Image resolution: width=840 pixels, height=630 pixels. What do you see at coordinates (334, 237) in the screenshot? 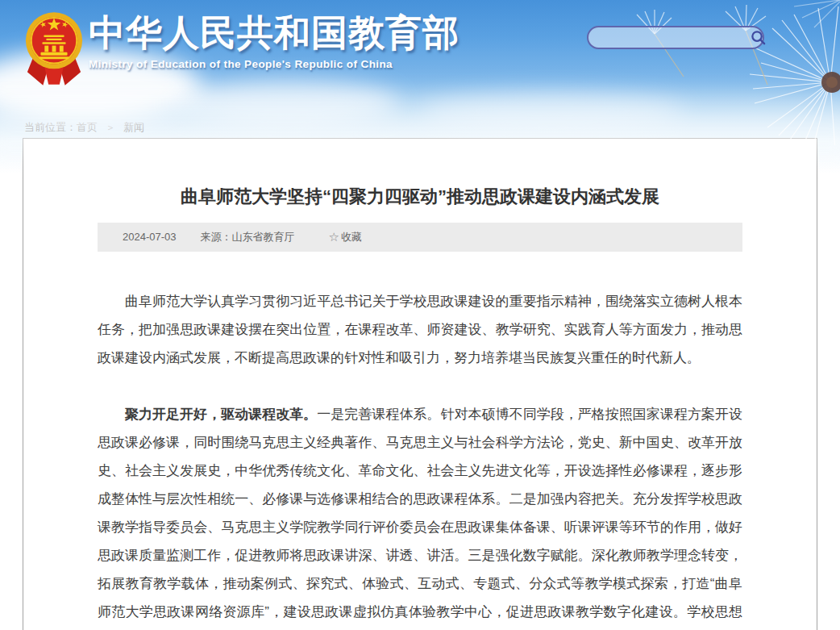
I see `star-icon: ☆` at bounding box center [334, 237].